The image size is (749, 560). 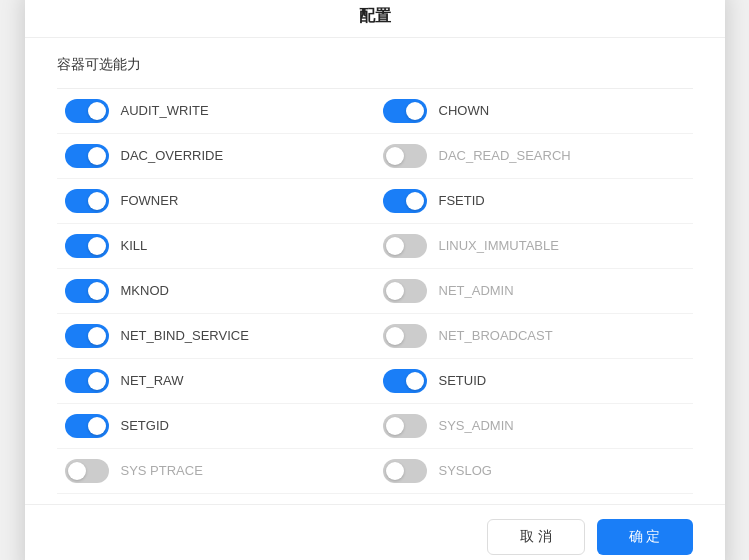 I want to click on cap-item: SYS_ADMIN, so click(x=534, y=426).